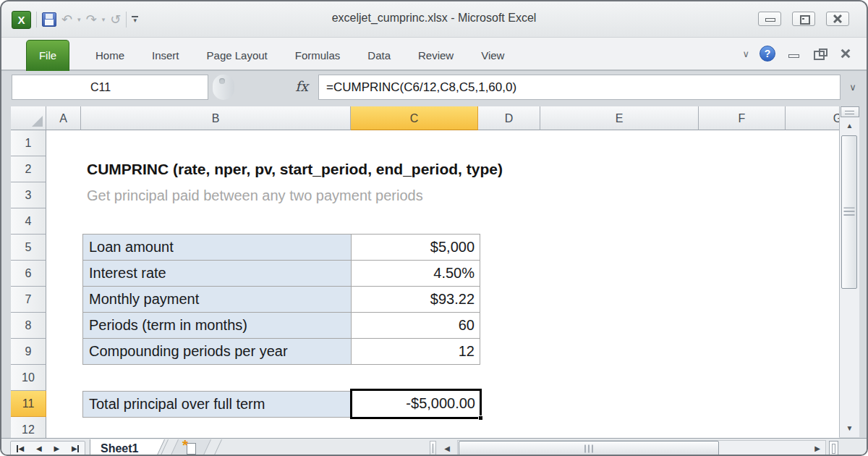 This screenshot has height=456, width=868. I want to click on cell-value: 60, so click(416, 325).